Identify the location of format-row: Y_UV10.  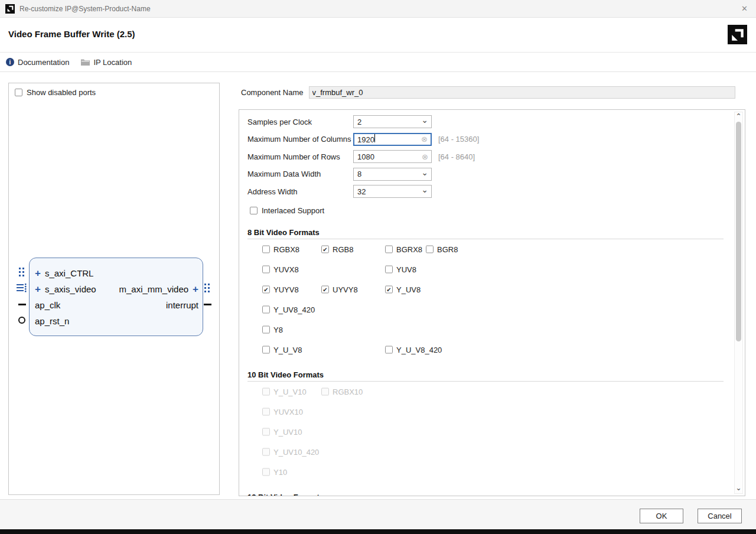
(485, 432).